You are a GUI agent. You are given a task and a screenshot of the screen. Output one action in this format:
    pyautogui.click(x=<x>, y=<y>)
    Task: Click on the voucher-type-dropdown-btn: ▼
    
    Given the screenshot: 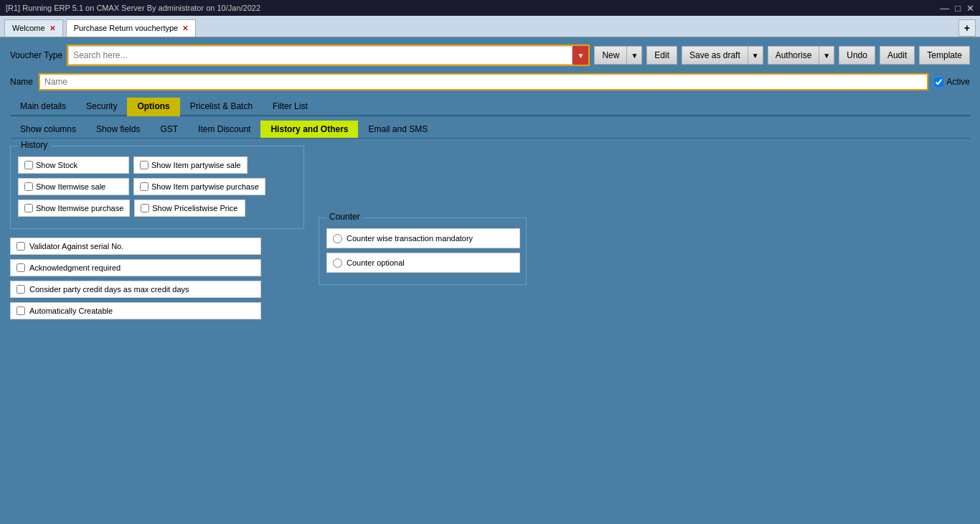 What is the action you would take?
    pyautogui.click(x=580, y=55)
    